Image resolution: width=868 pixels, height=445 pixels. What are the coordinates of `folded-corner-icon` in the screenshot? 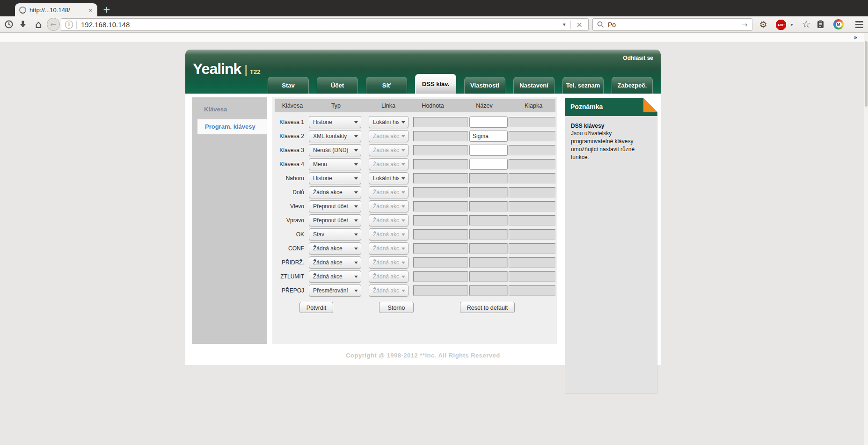 It's located at (650, 105).